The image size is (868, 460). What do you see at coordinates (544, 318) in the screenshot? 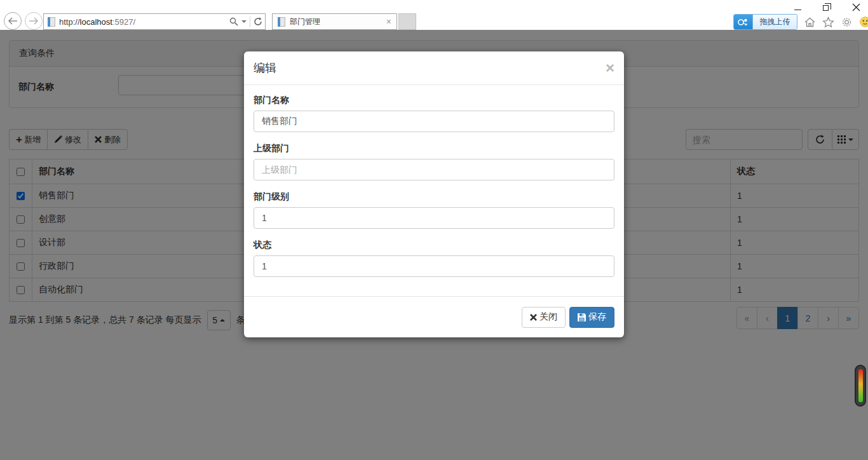
I see `modal-close-button: 关闭` at bounding box center [544, 318].